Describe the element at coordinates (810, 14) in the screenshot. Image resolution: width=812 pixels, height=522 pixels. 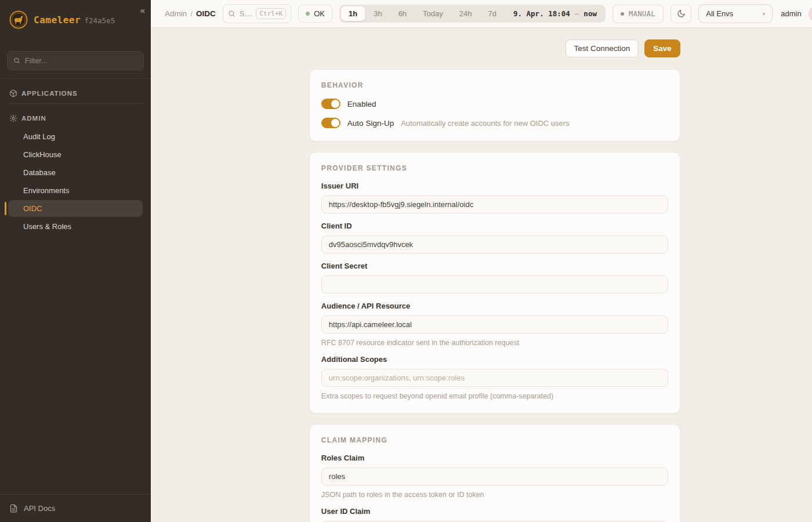
I see `avatar: AD` at that location.